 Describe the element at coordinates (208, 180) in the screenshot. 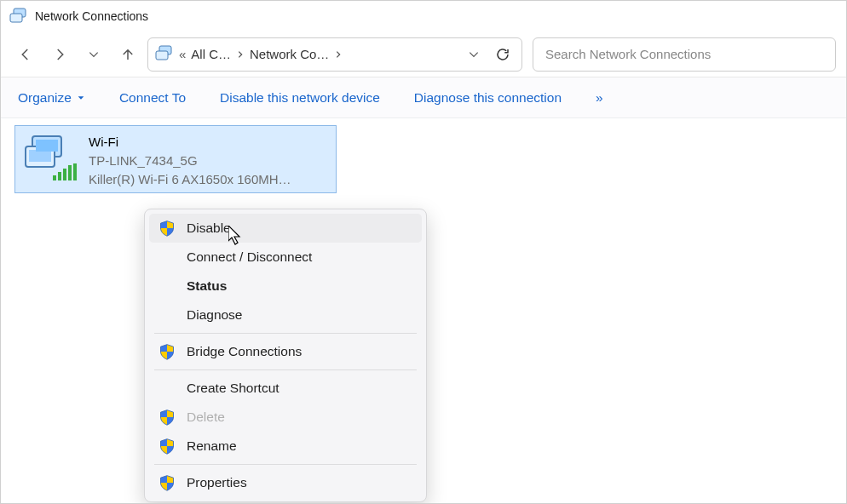

I see `adapter-hardware: Killer(R) Wi-Fi 6 AX1650x 160MH…` at that location.